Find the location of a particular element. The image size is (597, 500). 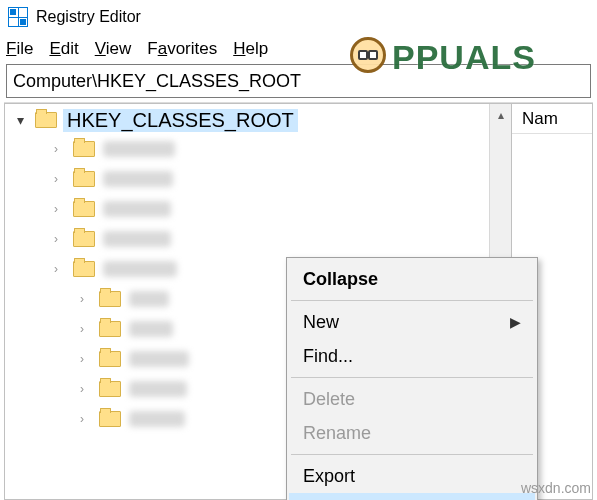

column-header-name: Nam is located at coordinates (552, 119).